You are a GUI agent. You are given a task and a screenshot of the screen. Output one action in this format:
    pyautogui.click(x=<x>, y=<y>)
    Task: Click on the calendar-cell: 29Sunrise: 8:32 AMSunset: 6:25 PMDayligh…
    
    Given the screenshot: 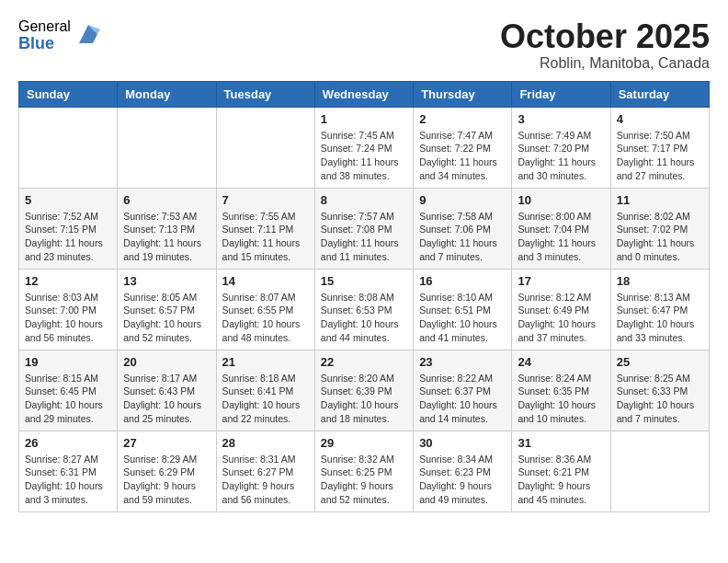 What is the action you would take?
    pyautogui.click(x=364, y=471)
    